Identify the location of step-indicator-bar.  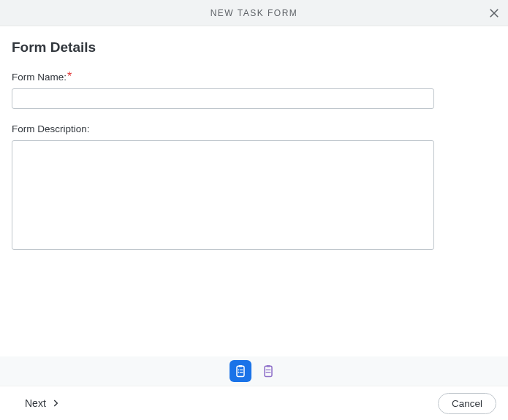
(254, 371).